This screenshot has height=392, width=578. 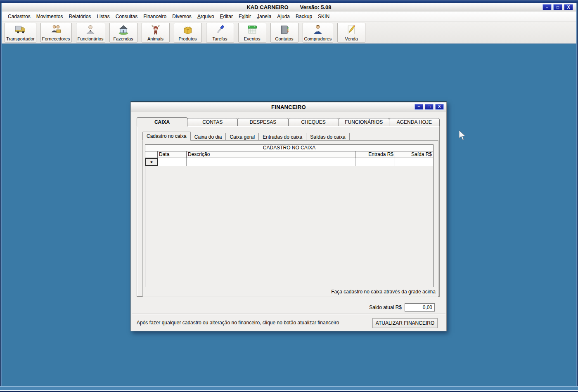 What do you see at coordinates (289, 162) in the screenshot?
I see `grid-new-row: *` at bounding box center [289, 162].